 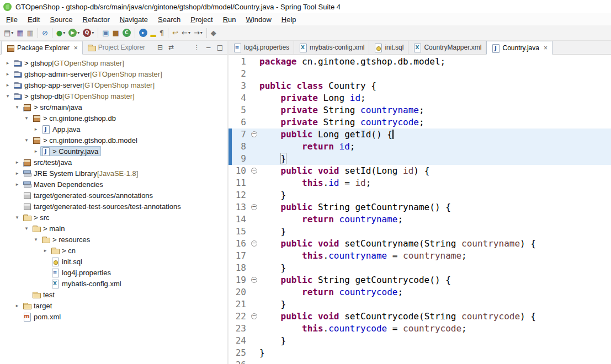 What do you see at coordinates (186, 33) in the screenshot?
I see `back-button: ←▾` at bounding box center [186, 33].